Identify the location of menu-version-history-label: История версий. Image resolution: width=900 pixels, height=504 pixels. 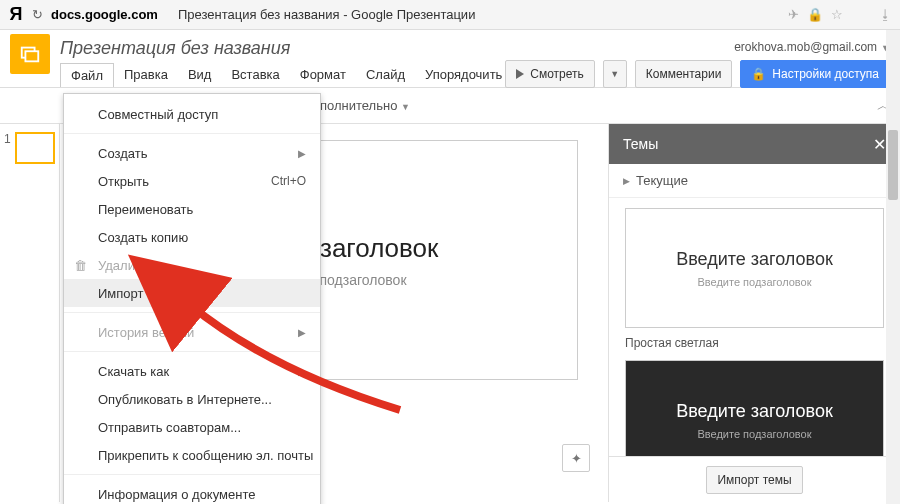
(146, 332).